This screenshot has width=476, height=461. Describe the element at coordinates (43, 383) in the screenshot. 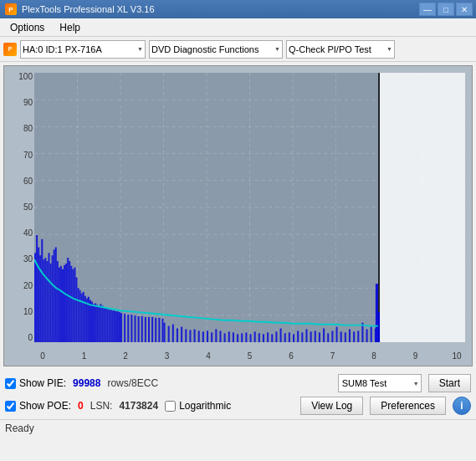

I see `show-pie-label: Show PIE:` at that location.